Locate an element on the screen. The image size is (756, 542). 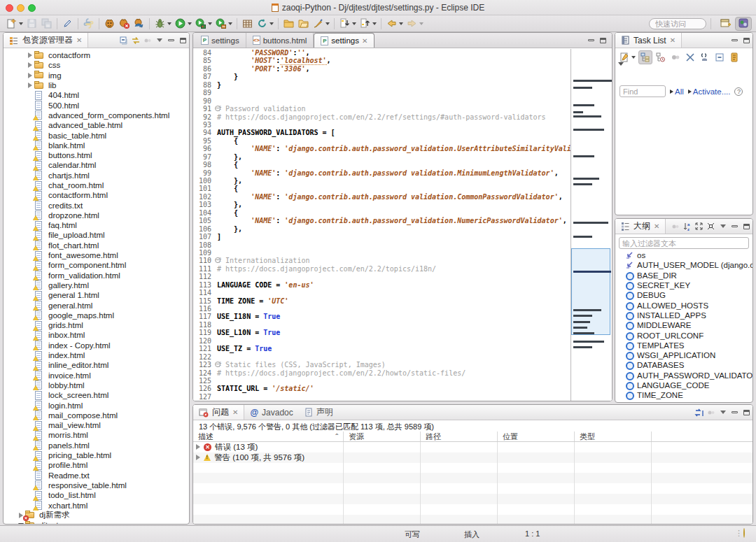
help-icon: ? is located at coordinates (738, 92).